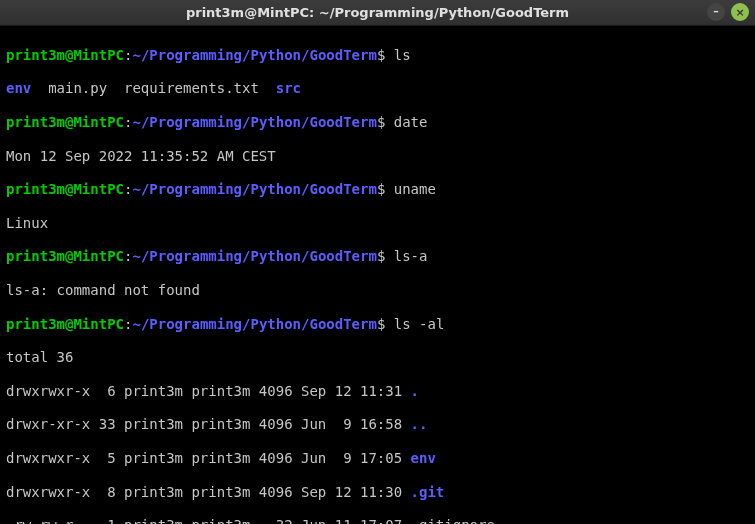 This screenshot has width=755, height=524. I want to click on ls-row: drwxrwxr-x 8 print3m print3m 4096 Sep 12…, so click(208, 492).